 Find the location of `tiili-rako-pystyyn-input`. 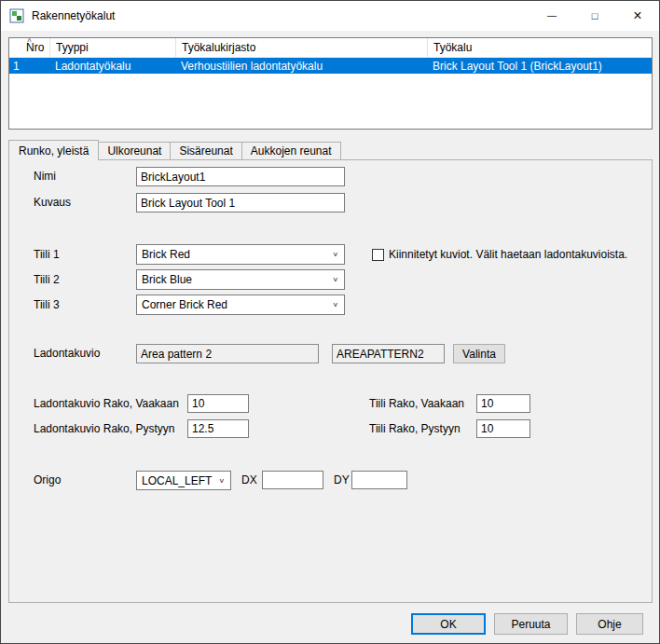

tiili-rako-pystyyn-input is located at coordinates (503, 429).